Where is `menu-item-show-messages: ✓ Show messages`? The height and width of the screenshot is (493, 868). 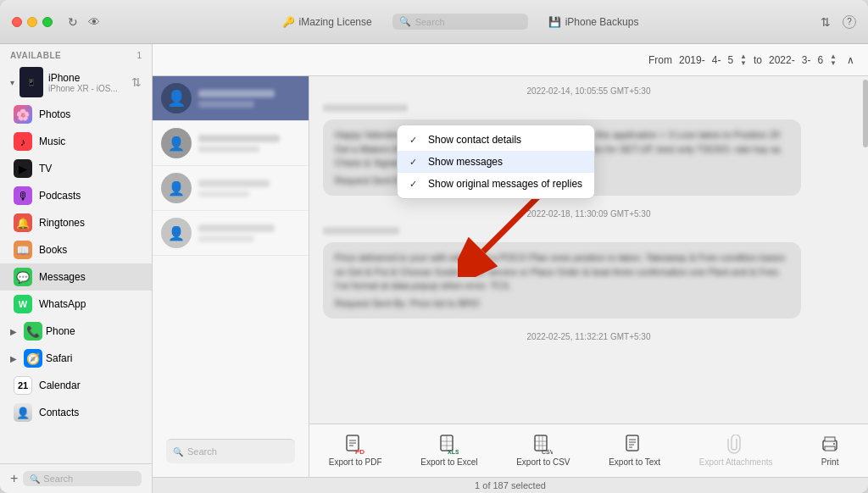
menu-item-show-messages: ✓ Show messages is located at coordinates (496, 162).